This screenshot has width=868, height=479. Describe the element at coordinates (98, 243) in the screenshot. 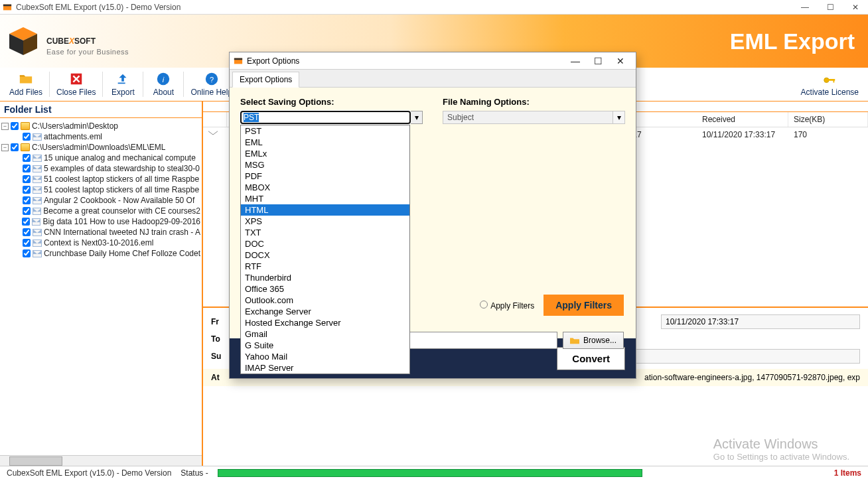

I see `tree-label: Context is Next03-10-2016.eml` at that location.